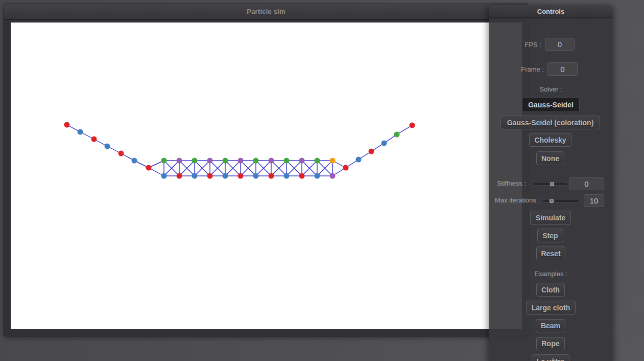  I want to click on max-iterations-label: Max iterations :, so click(515, 200).